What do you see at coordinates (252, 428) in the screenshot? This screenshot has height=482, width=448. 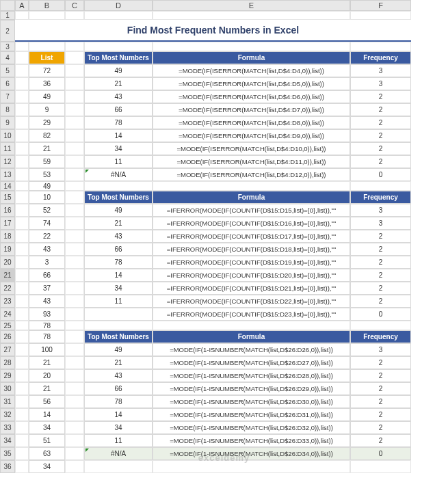 I see `formula-cell: =MODE(IF(1-ISNUMBER(MATCH(list,D$26:D32,…` at bounding box center [252, 428].